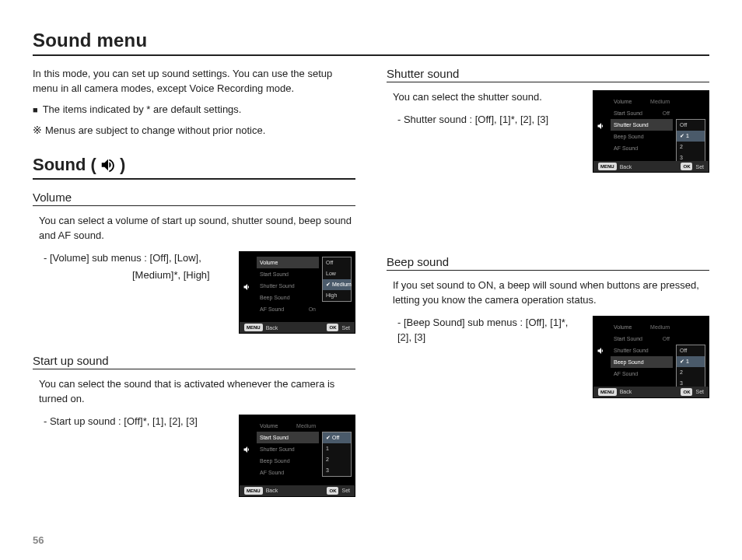 The height and width of the screenshot is (560, 742). Describe the element at coordinates (691, 142) in the screenshot. I see `shutter-options: Off ✔1 2 3` at that location.